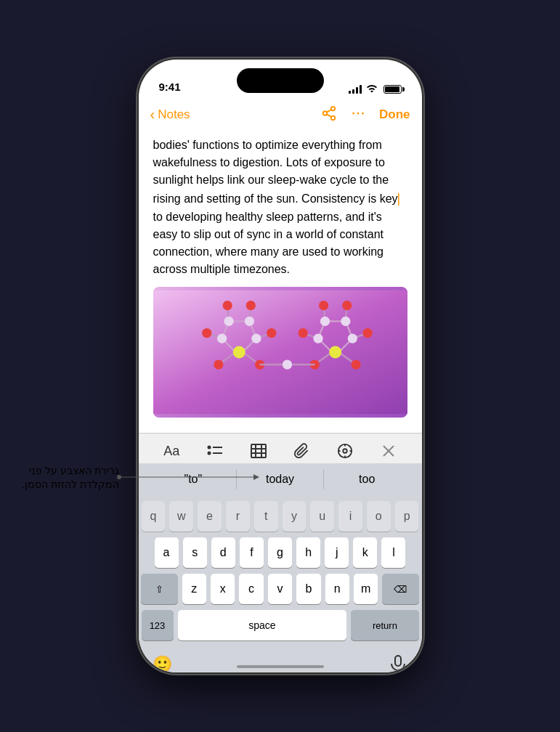 The image size is (560, 732). What do you see at coordinates (389, 451) in the screenshot?
I see `close-toolbar-button` at bounding box center [389, 451].